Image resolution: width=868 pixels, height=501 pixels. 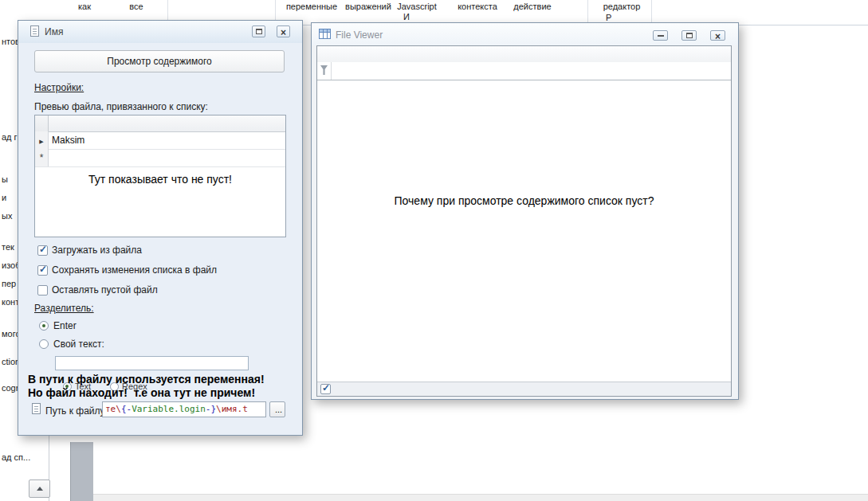 I want to click on row-indicator-cell, so click(x=324, y=71).